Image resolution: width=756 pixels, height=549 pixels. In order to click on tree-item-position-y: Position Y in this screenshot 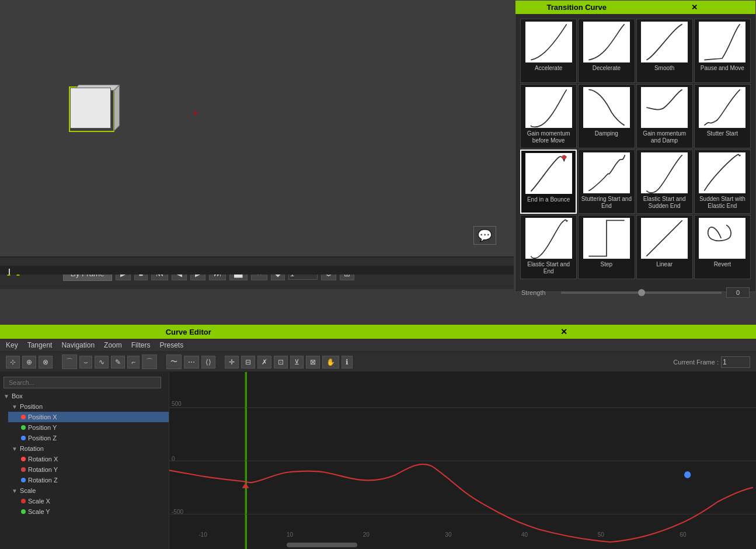, I will do `click(89, 428)`.